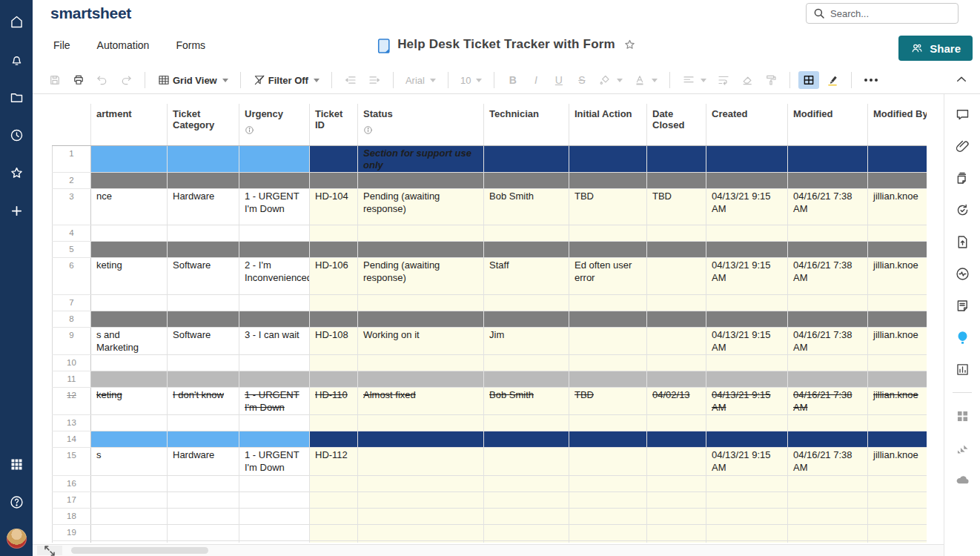 The width and height of the screenshot is (980, 556). Describe the element at coordinates (898, 125) in the screenshot. I see `column-header-modified-by: Modified By` at that location.